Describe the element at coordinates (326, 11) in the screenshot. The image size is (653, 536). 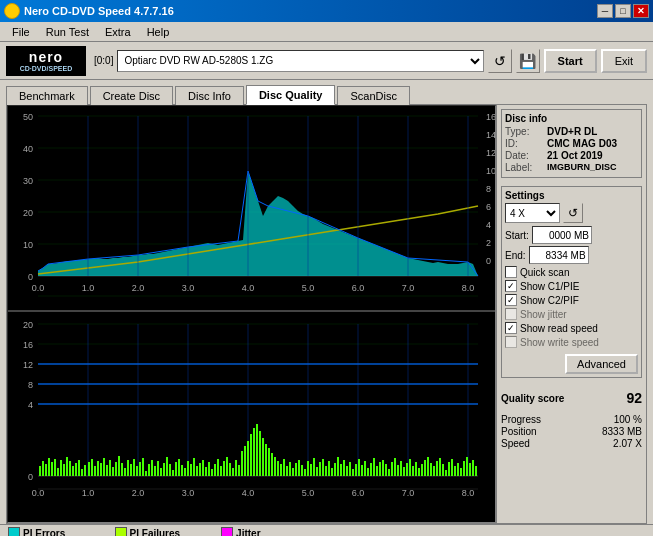
I see `title-bar: Nero CD-DVD Speed 4.7.7.16 ─ □ ✕` at that location.